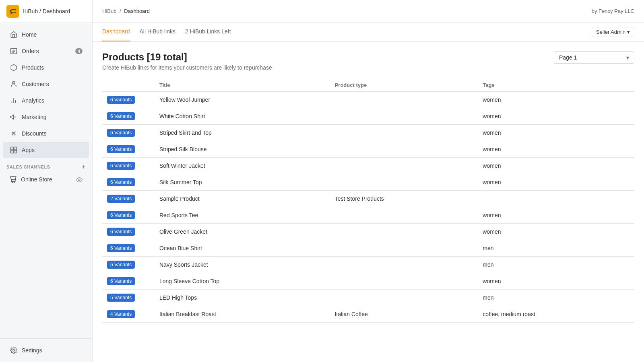 The width and height of the screenshot is (644, 362). What do you see at coordinates (128, 199) in the screenshot?
I see `variant-badge-cell: 2 Variants` at bounding box center [128, 199].